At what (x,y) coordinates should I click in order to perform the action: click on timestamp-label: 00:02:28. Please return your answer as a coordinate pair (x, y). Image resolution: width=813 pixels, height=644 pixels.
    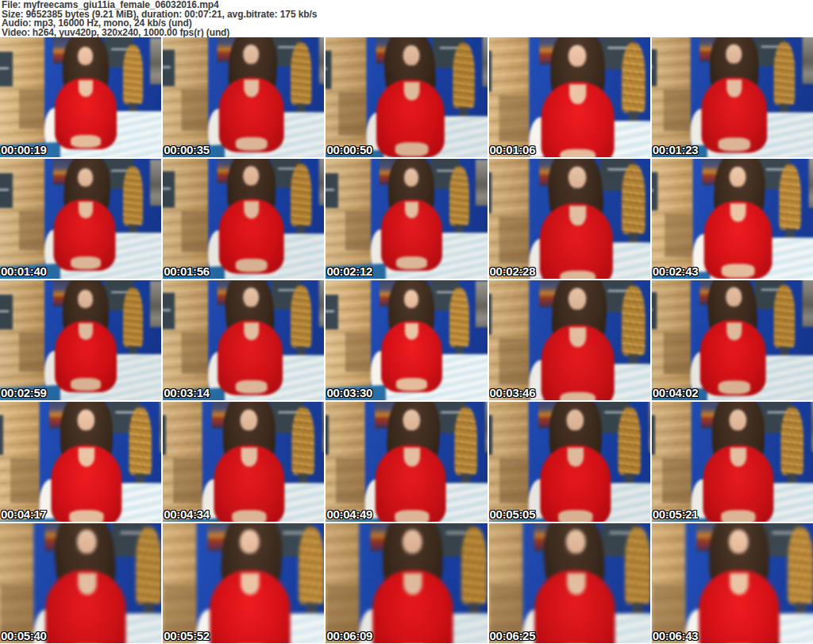
    Looking at the image, I should click on (513, 272).